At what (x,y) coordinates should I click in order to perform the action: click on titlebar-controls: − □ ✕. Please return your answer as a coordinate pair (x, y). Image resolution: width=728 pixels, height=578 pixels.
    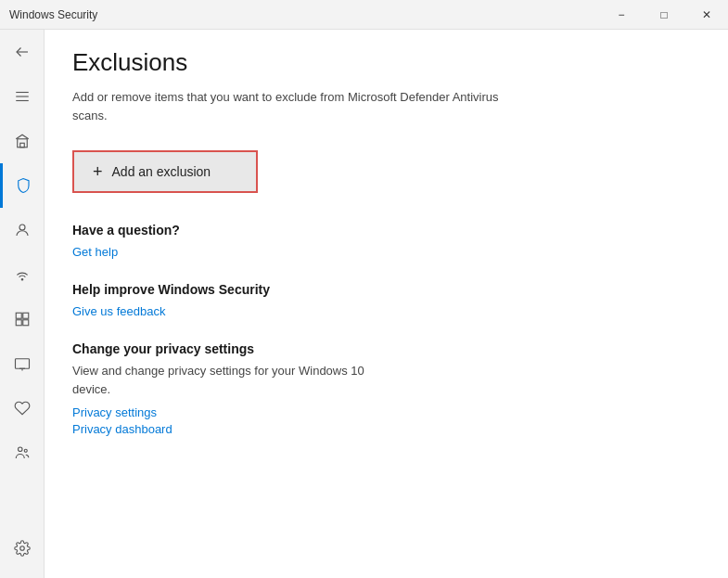
    Looking at the image, I should click on (664, 15).